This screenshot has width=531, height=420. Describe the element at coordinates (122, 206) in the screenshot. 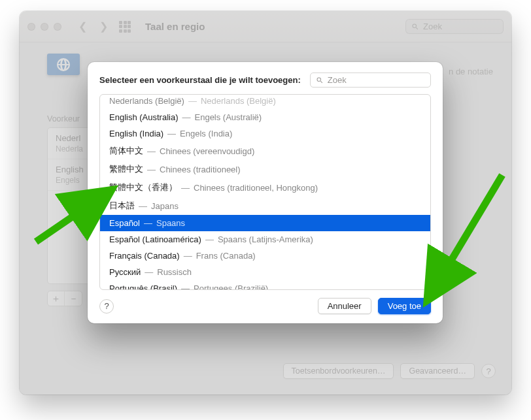

I see `language-native: 日本語` at that location.